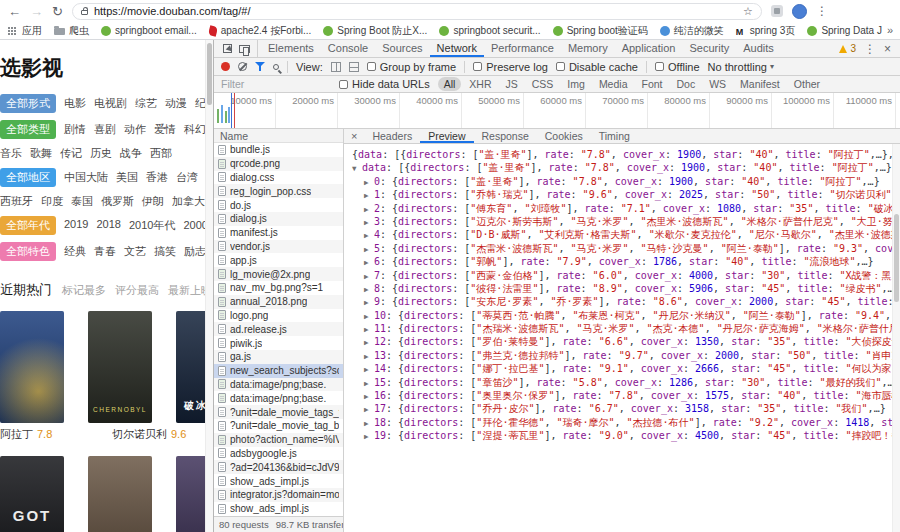  Describe the element at coordinates (758, 48) in the screenshot. I see `devtools-tab: Audits` at that location.